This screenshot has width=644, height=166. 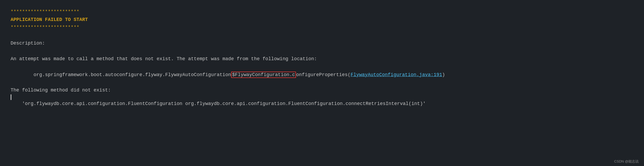 What do you see at coordinates (322, 75) in the screenshot?
I see `class-location-line: org.springframework.boot.autoconfigure.f…` at bounding box center [322, 75].